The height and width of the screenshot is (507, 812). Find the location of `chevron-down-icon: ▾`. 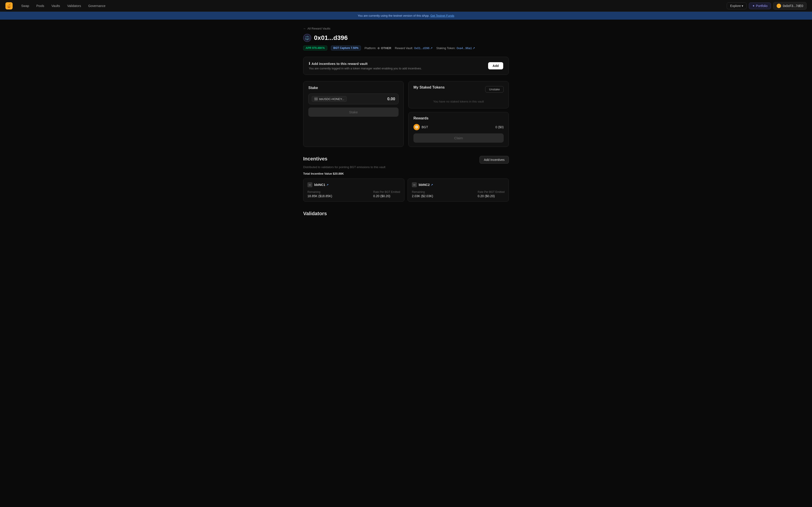

chevron-down-icon: ▾ is located at coordinates (742, 6).